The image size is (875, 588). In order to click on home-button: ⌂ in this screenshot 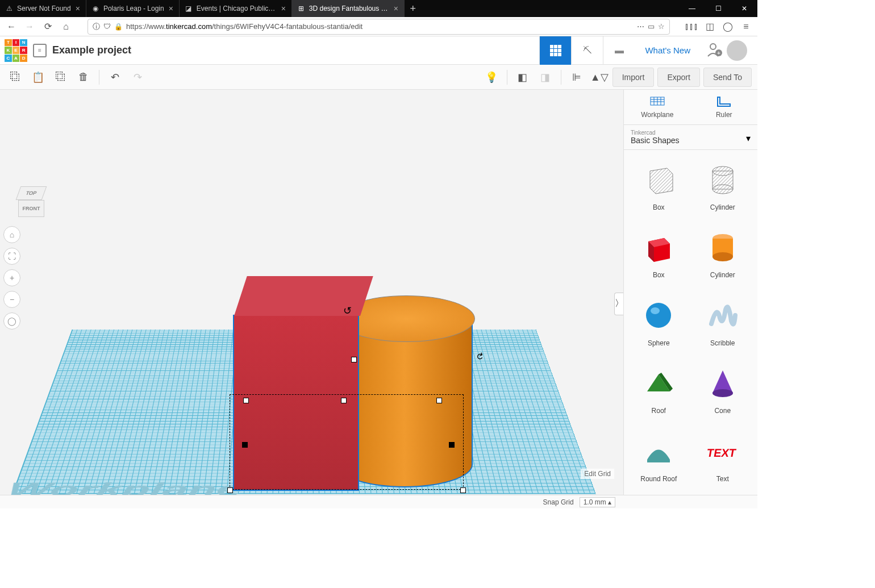, I will do `click(66, 27)`.